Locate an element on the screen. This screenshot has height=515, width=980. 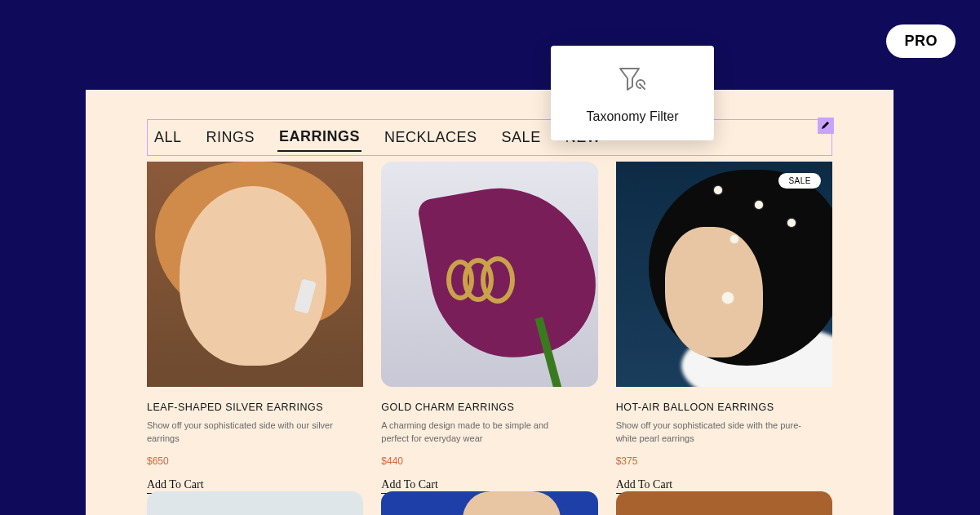
edit-block-button is located at coordinates (826, 126).